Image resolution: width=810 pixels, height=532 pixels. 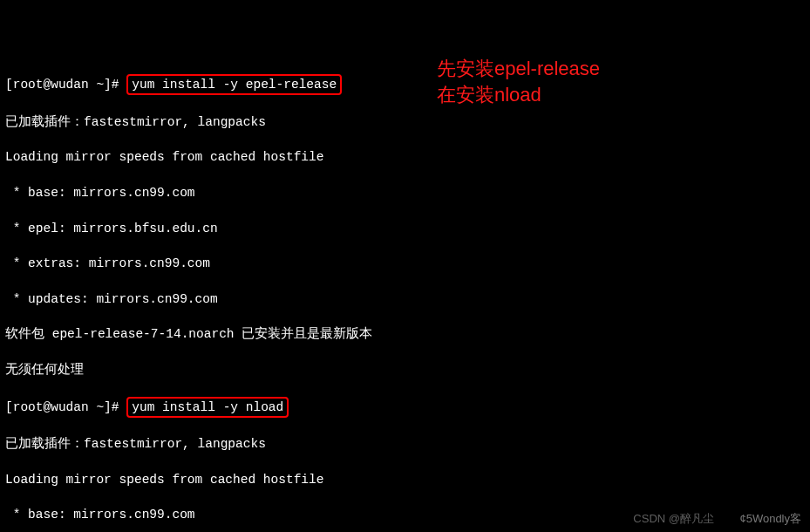 I want to click on command-1-highlight: yum install -y epel-release, so click(x=234, y=85).